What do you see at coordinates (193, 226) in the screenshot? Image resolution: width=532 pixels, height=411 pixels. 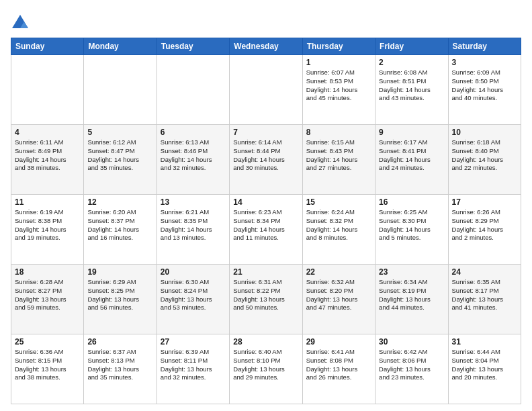 I see `day-info: Sunrise: 6:21 AM Sunset: 8:35 PM Dayligh…` at bounding box center [193, 226].